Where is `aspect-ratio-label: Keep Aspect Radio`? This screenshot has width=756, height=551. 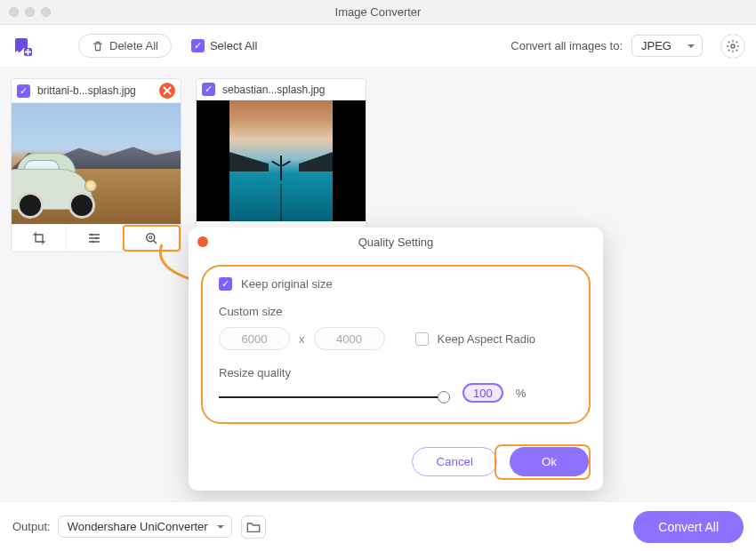
aspect-ratio-label: Keep Aspect Radio is located at coordinates (487, 339).